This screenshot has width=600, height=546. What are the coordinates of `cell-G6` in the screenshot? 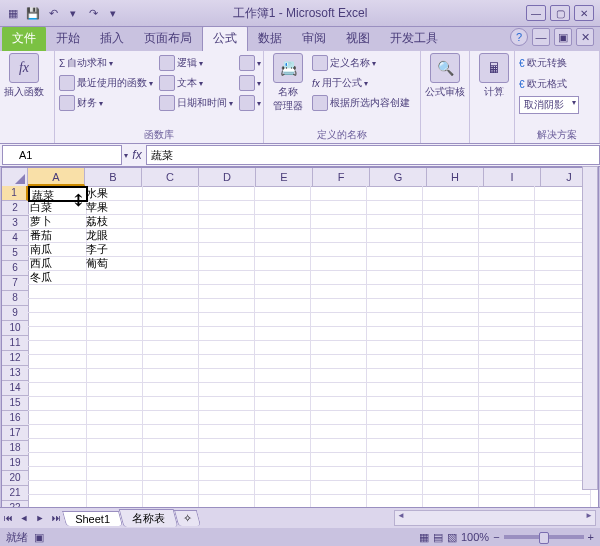 It's located at (394, 264).